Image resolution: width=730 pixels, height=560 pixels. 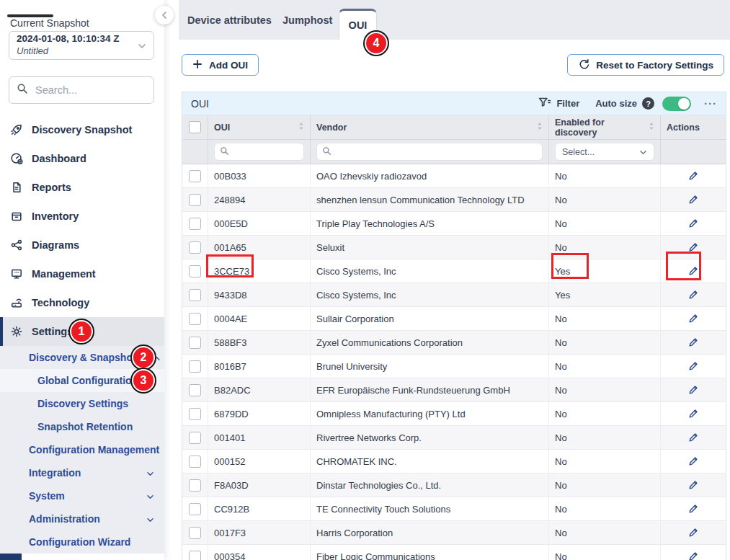 What do you see at coordinates (231, 248) in the screenshot?
I see `oui-value: 001A65` at bounding box center [231, 248].